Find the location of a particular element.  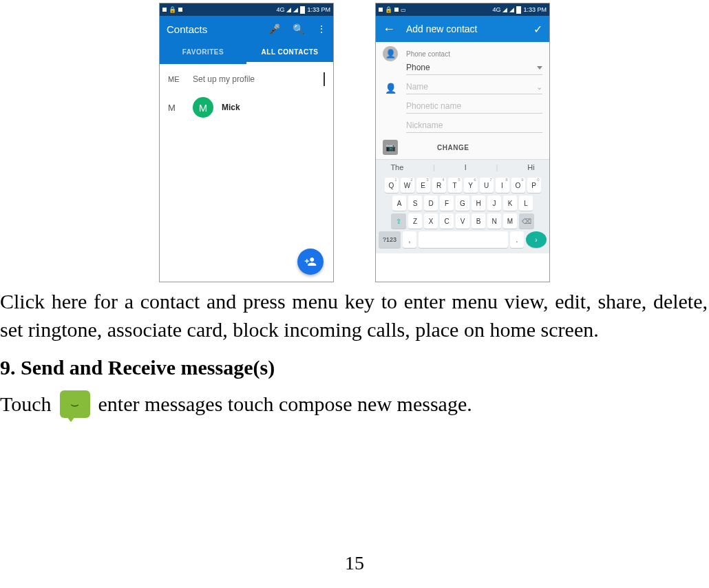

account-value: Phone is located at coordinates (419, 67).